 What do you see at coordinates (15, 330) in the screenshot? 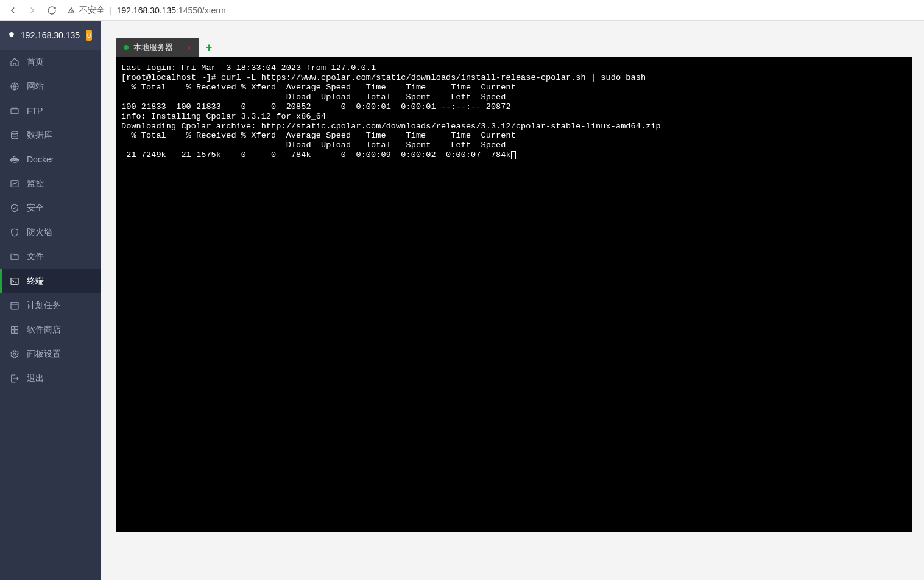
I see `appstore-icon` at bounding box center [15, 330].